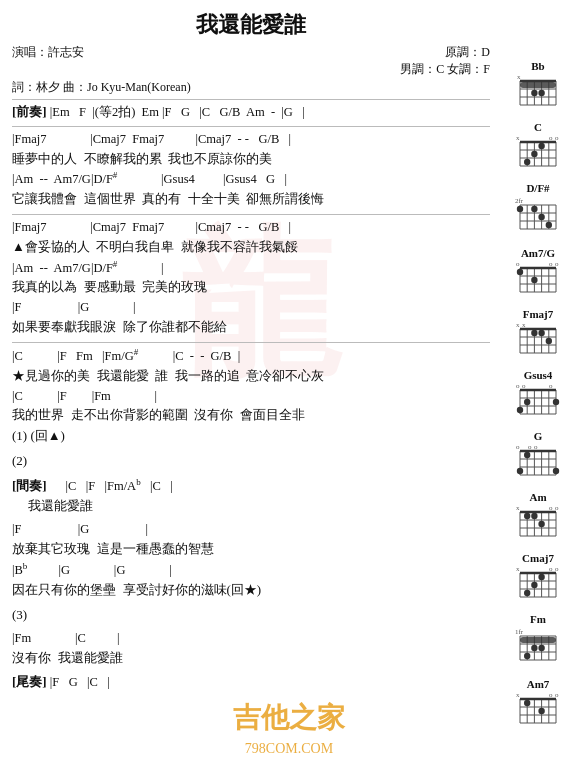 This screenshot has width=578, height=767. Describe the element at coordinates (445, 61) in the screenshot. I see `key-info: 原調：D 男調：C 女調：F` at that location.